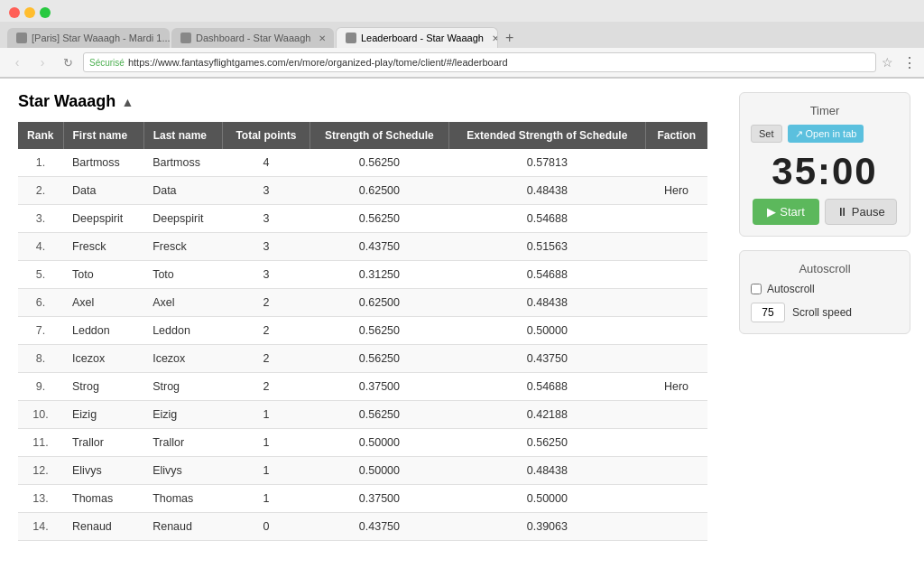 This screenshot has height=578, width=924. I want to click on timer-controls-top: Set ↗ Open in tab, so click(825, 134).